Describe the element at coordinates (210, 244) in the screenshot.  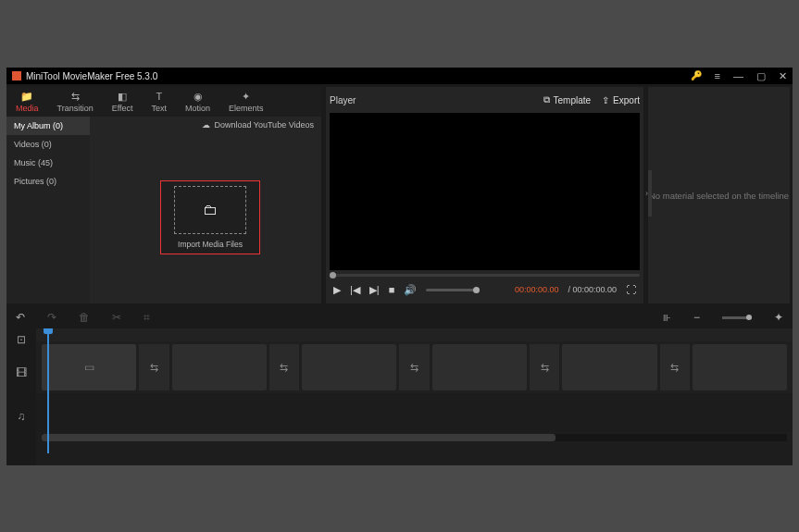
I see `import-media-label: Import Media Files` at that location.